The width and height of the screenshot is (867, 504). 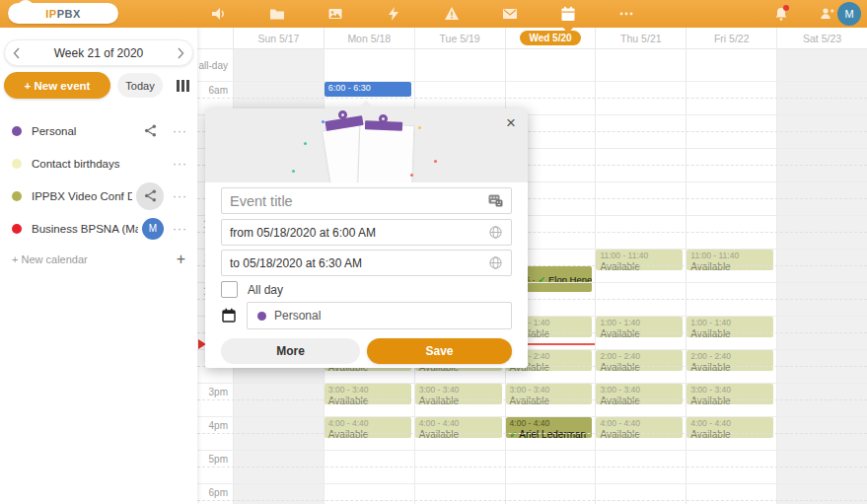 I want to click on prev-week-button, so click(x=17, y=53).